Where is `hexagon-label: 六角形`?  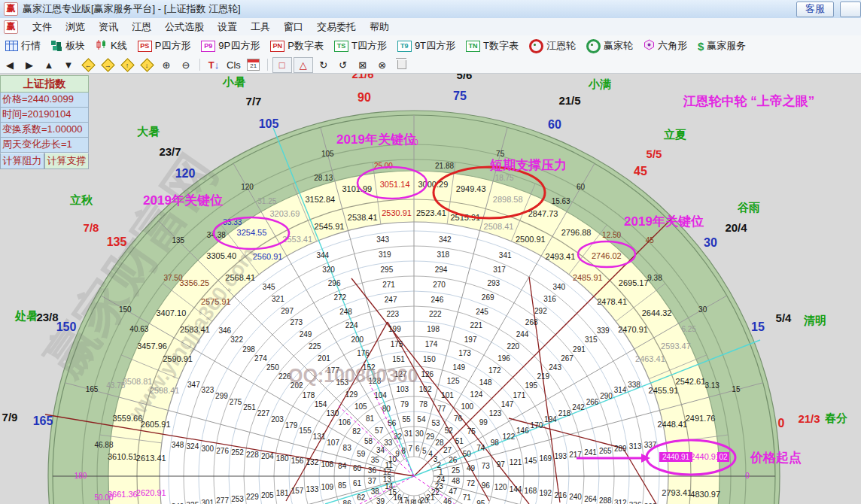 hexagon-label: 六角形 is located at coordinates (673, 46).